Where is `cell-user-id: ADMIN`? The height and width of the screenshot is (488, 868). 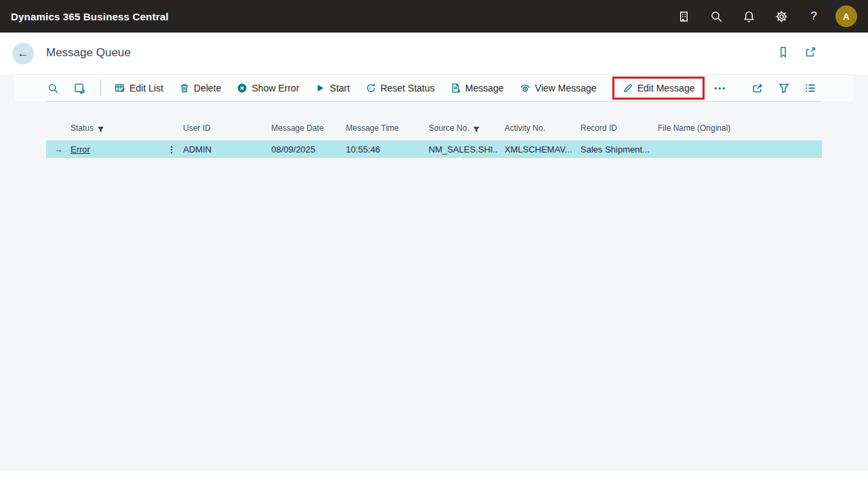
cell-user-id: ADMIN is located at coordinates (227, 149).